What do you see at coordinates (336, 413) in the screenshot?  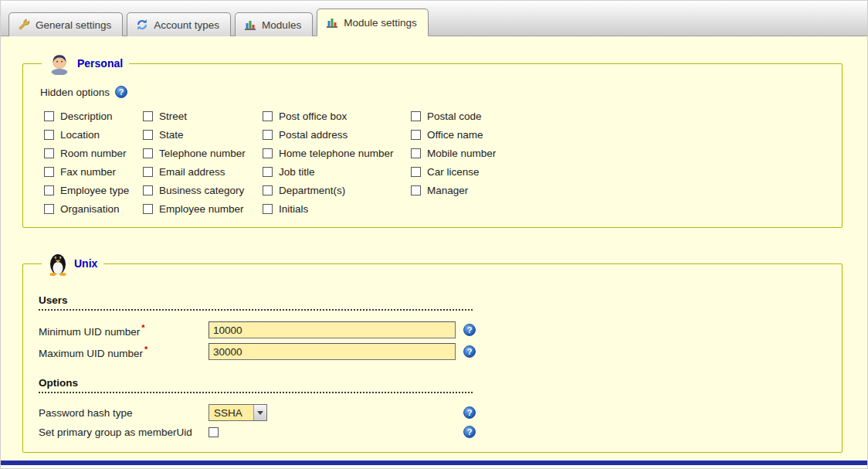 I see `password-hash-control: SSHA` at bounding box center [336, 413].